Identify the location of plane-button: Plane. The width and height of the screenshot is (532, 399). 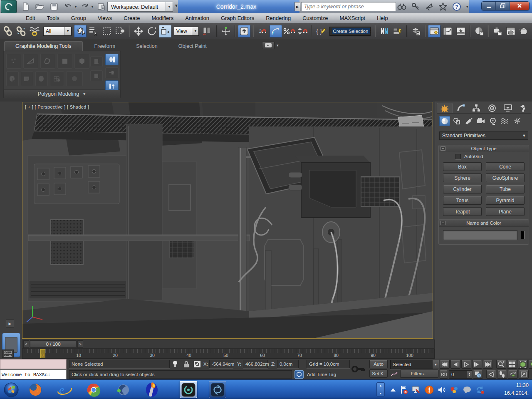
(505, 211).